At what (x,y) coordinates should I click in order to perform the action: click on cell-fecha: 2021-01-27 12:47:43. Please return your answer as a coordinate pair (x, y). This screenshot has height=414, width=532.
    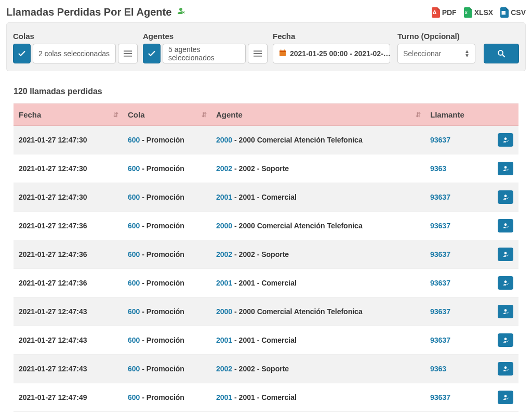
    Looking at the image, I should click on (68, 312).